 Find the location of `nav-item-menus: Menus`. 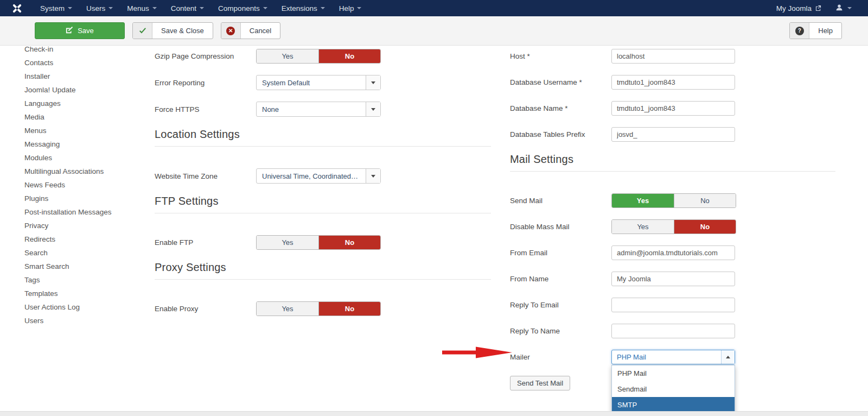

nav-item-menus: Menus is located at coordinates (142, 8).